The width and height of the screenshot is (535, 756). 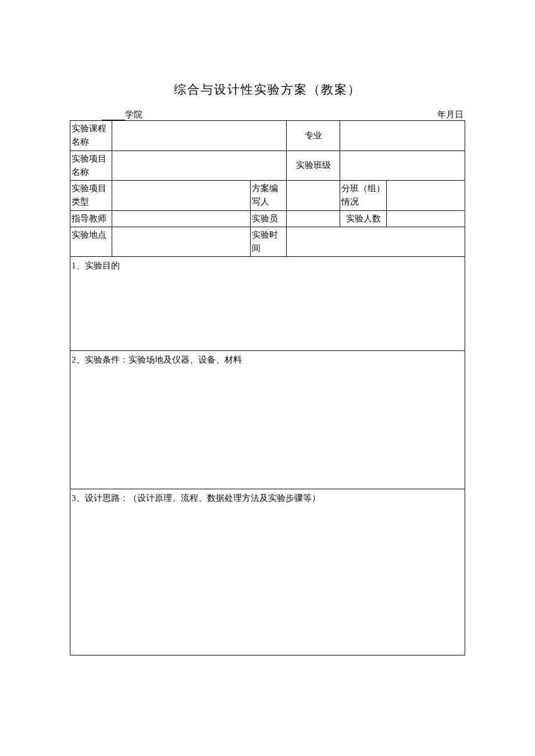 What do you see at coordinates (268, 136) in the screenshot?
I see `table-row: 实验课程名称 专业` at bounding box center [268, 136].